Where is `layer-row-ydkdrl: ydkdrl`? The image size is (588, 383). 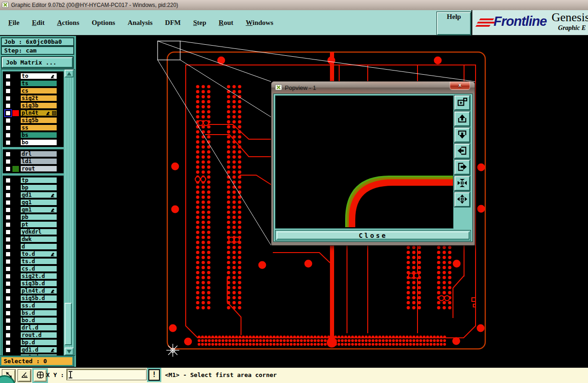
layer-row-ydkdrl: ydkdrl is located at coordinates (33, 232).